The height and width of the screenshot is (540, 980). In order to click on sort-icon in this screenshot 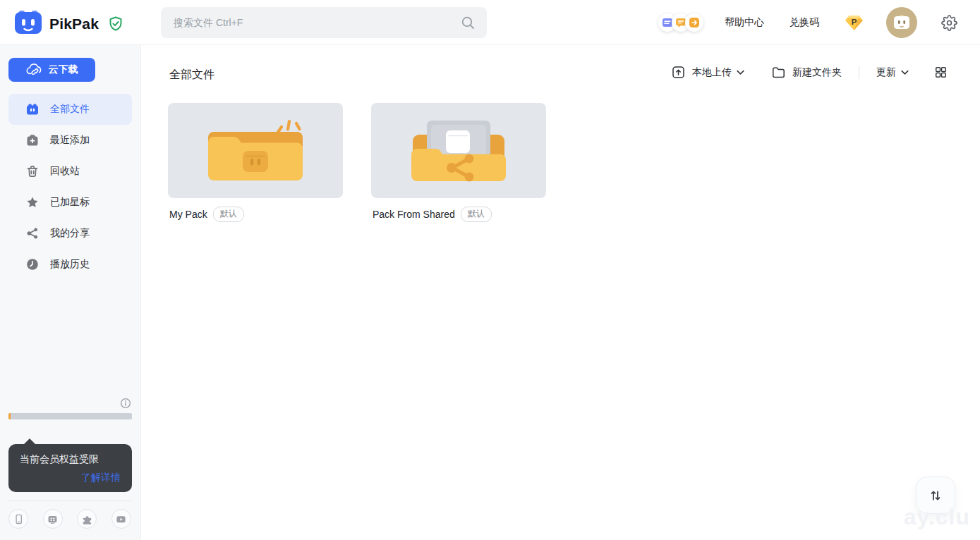, I will do `click(936, 496)`.